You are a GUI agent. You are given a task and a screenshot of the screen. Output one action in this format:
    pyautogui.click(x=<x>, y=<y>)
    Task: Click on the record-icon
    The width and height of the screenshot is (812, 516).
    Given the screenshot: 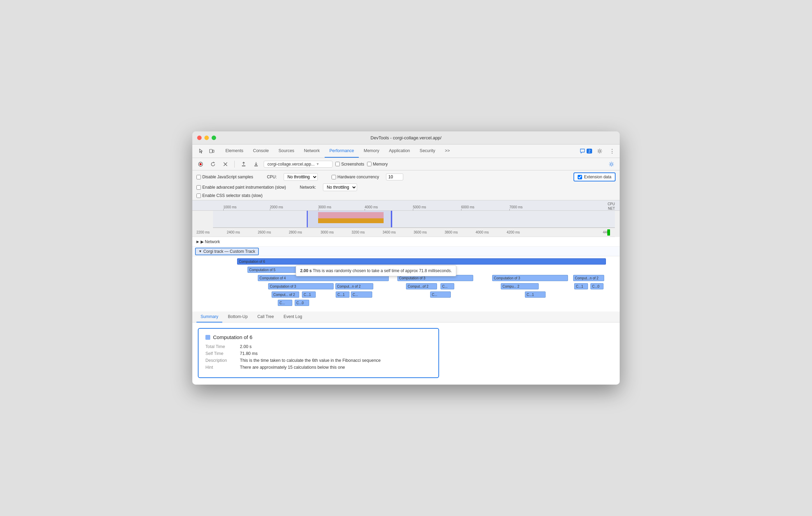 What is the action you would take?
    pyautogui.click(x=201, y=164)
    